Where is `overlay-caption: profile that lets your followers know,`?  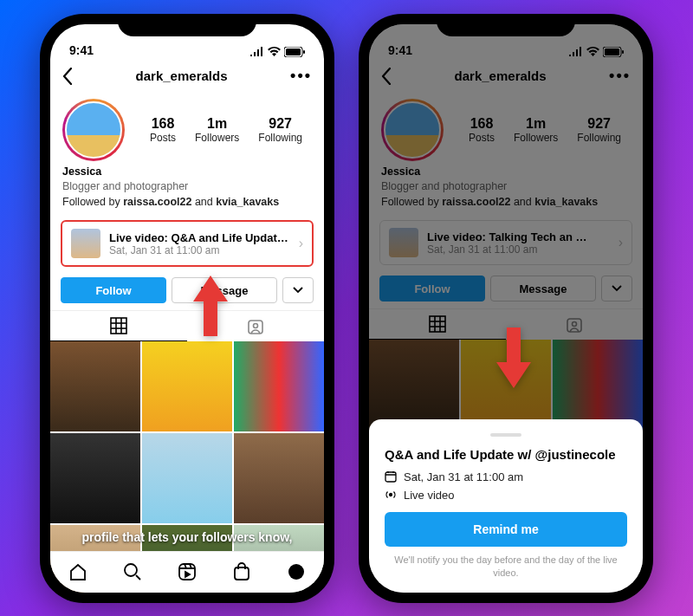
overlay-caption: profile that lets your followers know, is located at coordinates (187, 537).